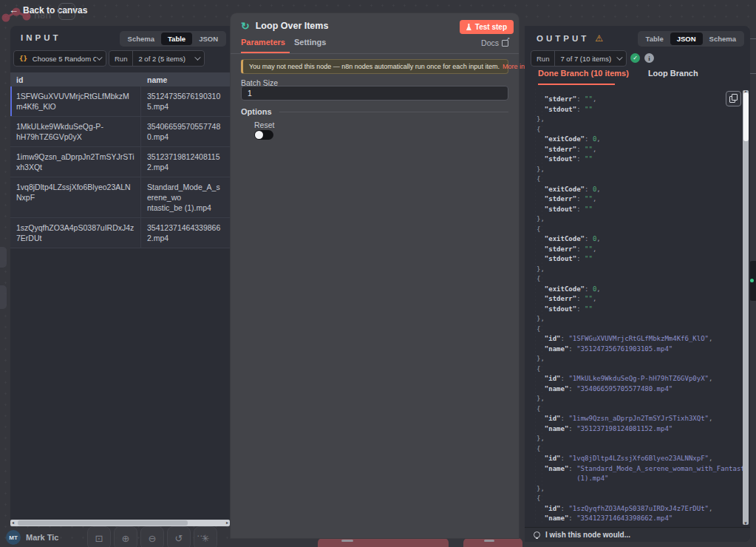 The image size is (756, 547). Describe the element at coordinates (13, 523) in the screenshot. I see `scroll-left-arrow-icon: ◂` at that location.